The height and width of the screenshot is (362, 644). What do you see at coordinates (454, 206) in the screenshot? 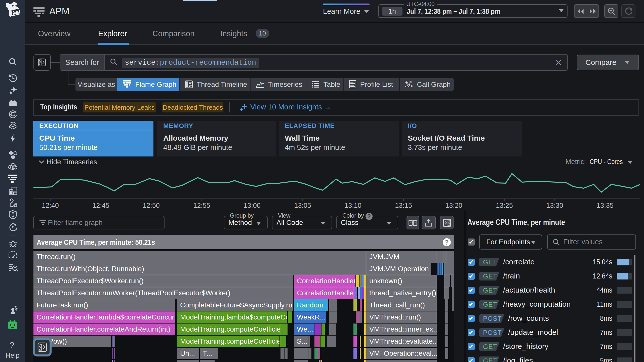
I see `svg-text: 13:20` at bounding box center [454, 206].